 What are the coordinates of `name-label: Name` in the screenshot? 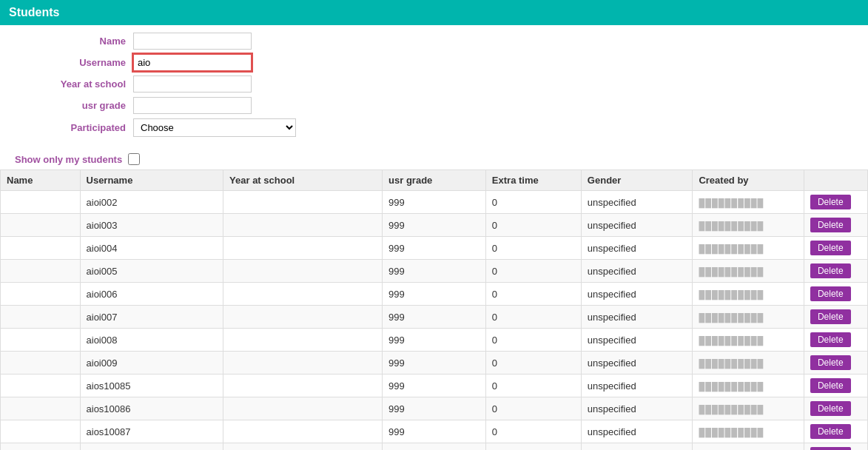 It's located at (74, 41).